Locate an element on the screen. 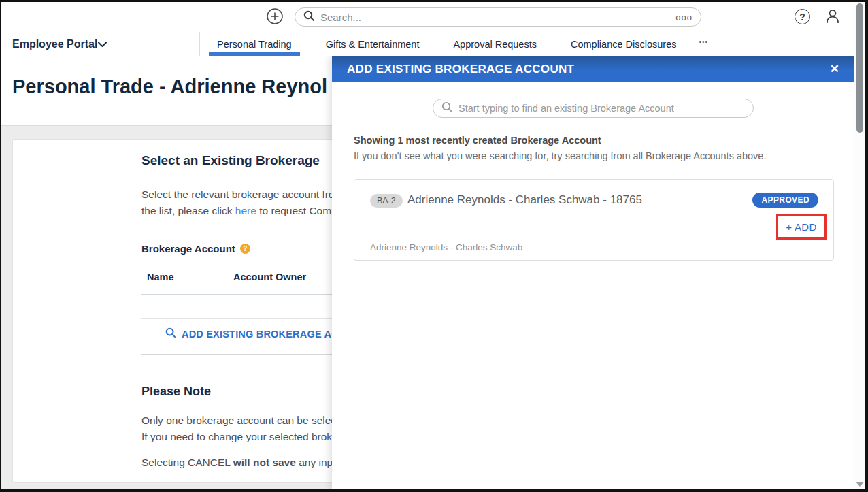 Image resolution: width=868 pixels, height=492 pixels. top-bar: ooo ? is located at coordinates (433, 17).